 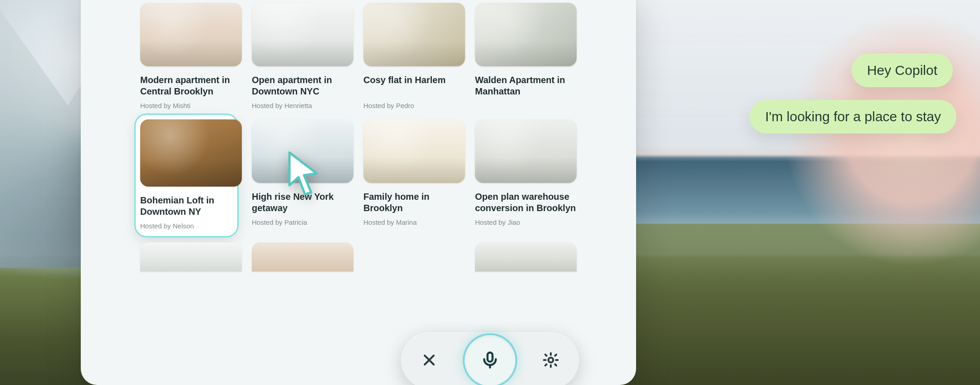 I want to click on listing-title: Open apartment in Downtown NYC, so click(x=303, y=86).